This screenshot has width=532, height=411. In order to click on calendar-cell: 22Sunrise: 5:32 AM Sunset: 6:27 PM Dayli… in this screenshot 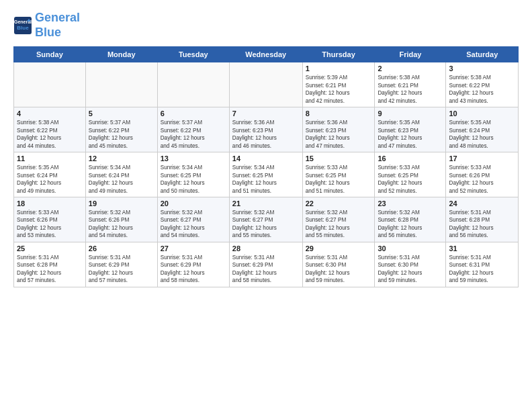, I will do `click(339, 220)`.